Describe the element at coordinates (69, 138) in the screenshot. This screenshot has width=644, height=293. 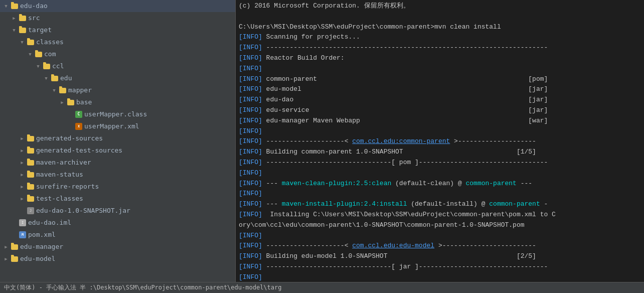
I see `tree-label: generated-sources` at that location.